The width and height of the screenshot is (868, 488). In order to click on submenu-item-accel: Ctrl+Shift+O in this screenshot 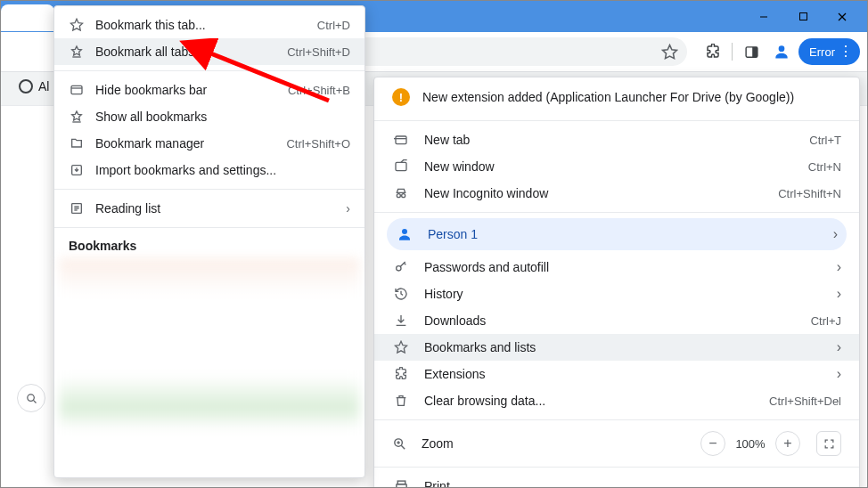, I will do `click(318, 144)`.